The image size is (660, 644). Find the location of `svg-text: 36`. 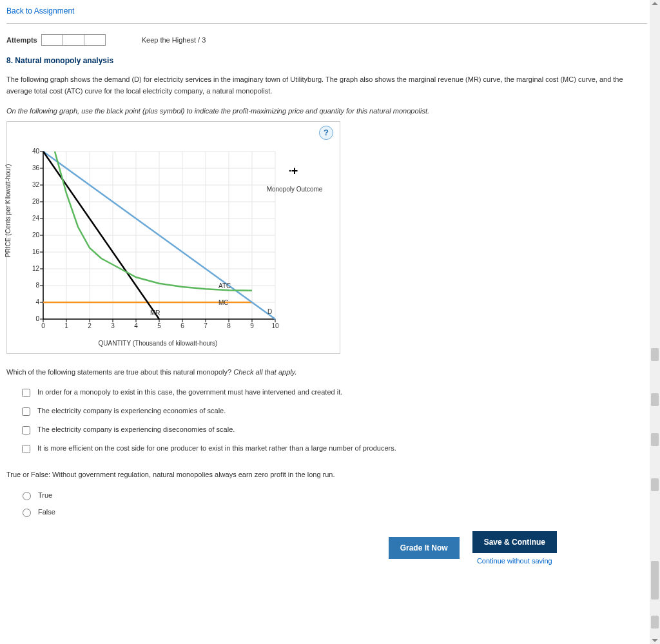

svg-text: 36 is located at coordinates (36, 168).